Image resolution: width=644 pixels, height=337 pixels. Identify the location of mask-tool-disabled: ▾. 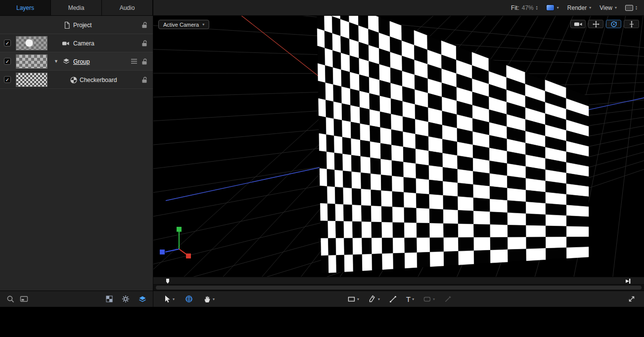
(429, 299).